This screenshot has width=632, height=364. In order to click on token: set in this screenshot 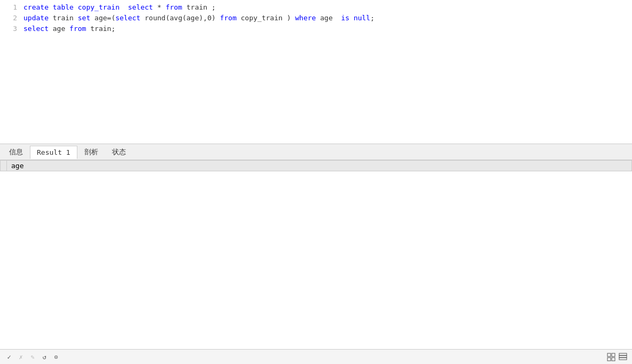, I will do `click(84, 18)`.